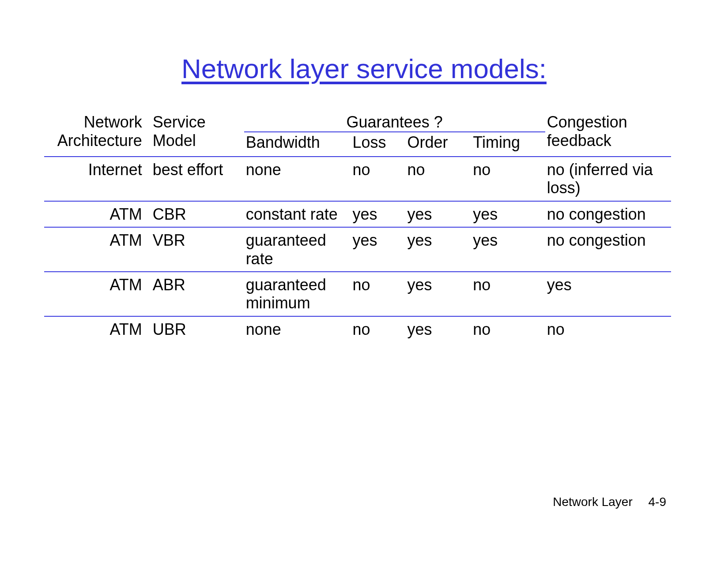 This screenshot has width=728, height=562. Describe the element at coordinates (559, 285) in the screenshot. I see `cell-congestion: yes` at that location.